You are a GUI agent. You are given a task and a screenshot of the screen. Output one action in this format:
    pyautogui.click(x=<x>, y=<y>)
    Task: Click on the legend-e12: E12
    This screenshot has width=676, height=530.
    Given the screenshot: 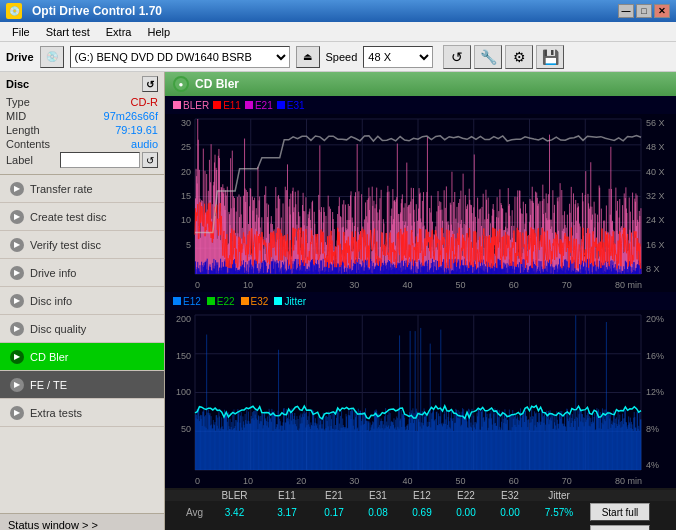 What is the action you would take?
    pyautogui.click(x=187, y=302)
    